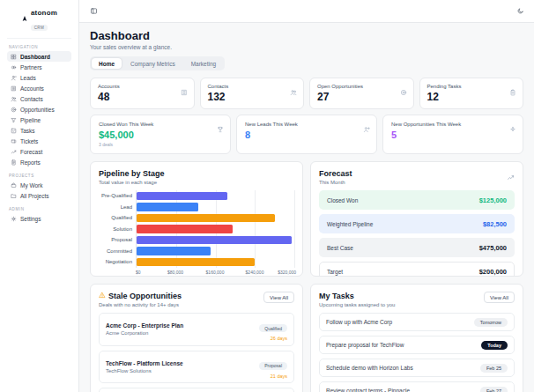  Describe the element at coordinates (197, 367) in the screenshot. I see `stale-opportunity-row: TechFlow - Platform LicenseTechFlow Solu…` at that location.